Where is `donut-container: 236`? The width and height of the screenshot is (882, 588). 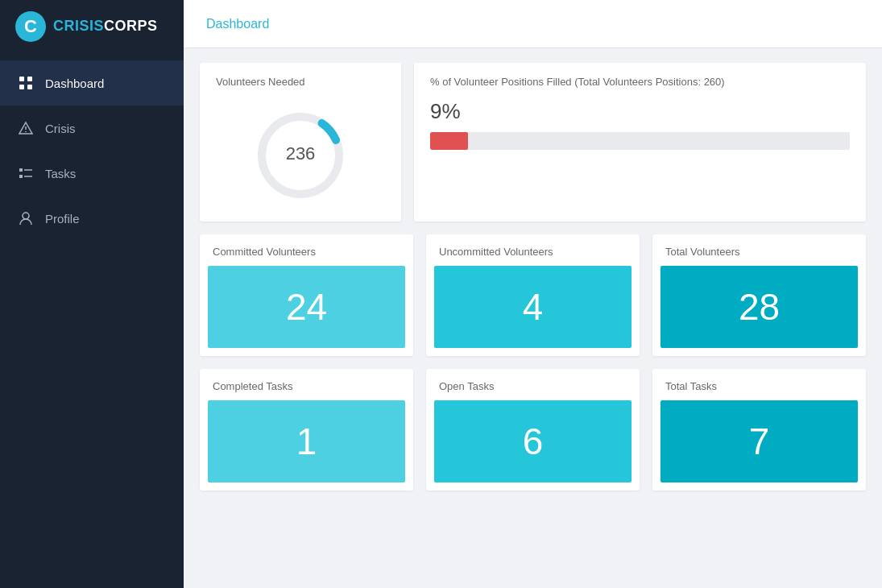 donut-container: 236 is located at coordinates (300, 154).